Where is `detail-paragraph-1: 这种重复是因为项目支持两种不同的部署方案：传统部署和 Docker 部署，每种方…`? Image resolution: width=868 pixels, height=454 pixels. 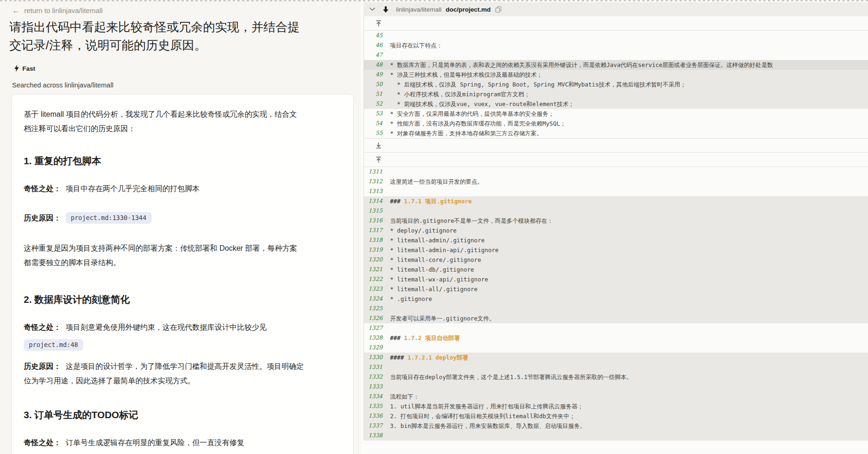 detail-paragraph-1: 这种重复是因为项目支持两种不同的部署方案：传统部署和 Docker 部署，每种方… is located at coordinates (182, 255).